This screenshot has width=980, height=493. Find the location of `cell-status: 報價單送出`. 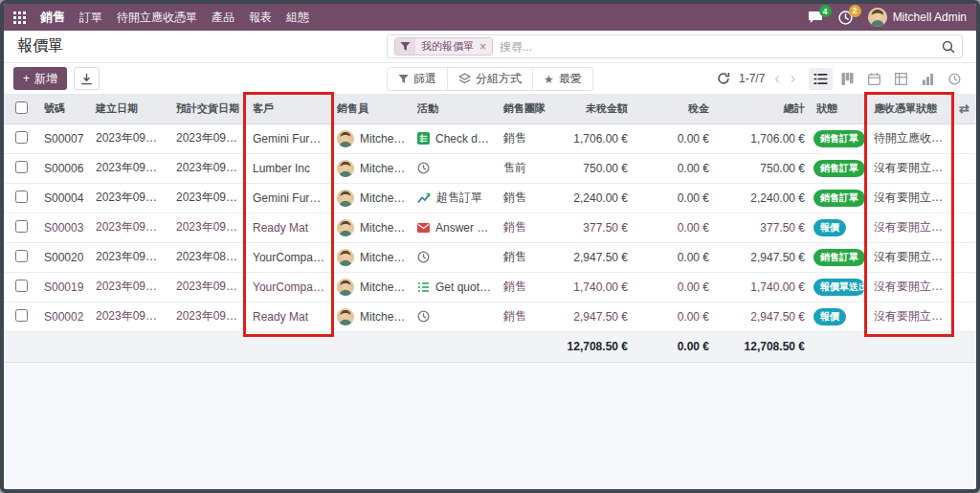

cell-status: 報價單送出 is located at coordinates (839, 287).